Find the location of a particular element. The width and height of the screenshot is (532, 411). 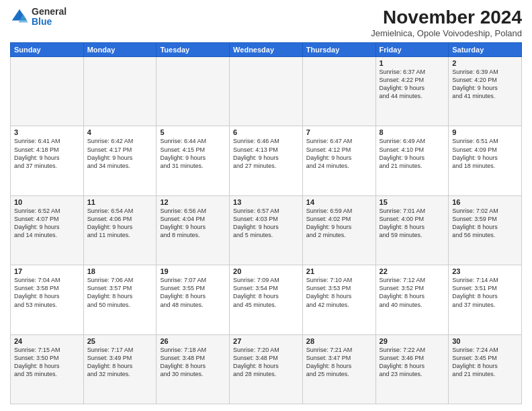

calendar-cell: 7Sunrise: 6:47 AM Sunset: 4:12 PM Daylig… is located at coordinates (339, 161).